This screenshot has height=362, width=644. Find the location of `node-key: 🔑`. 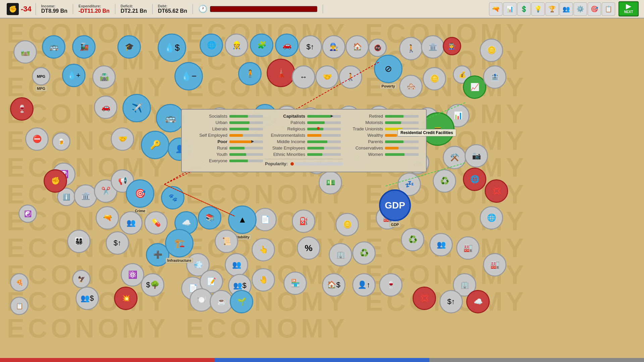

node-key: 🔑 is located at coordinates (155, 145).